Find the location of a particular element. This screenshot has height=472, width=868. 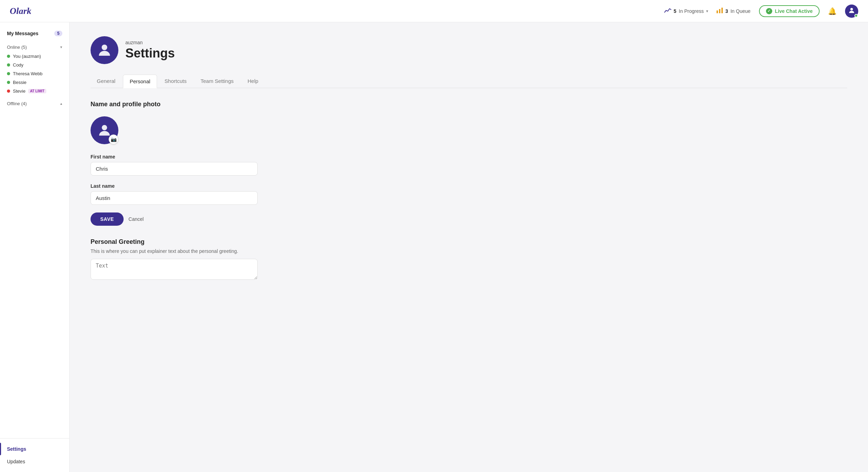

profile-username: auzman is located at coordinates (150, 42).